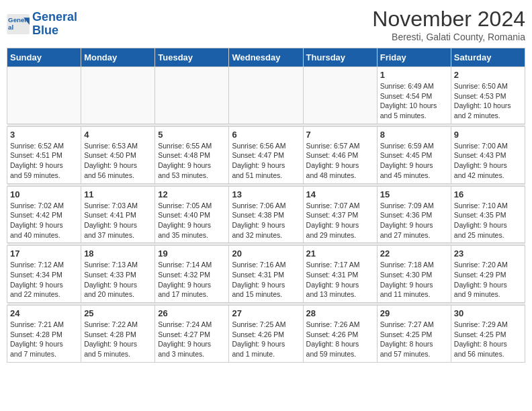  I want to click on calendar-cell: 6Sunrise: 6:56 AM Sunset: 4:47 PM Daylig…, so click(266, 154).